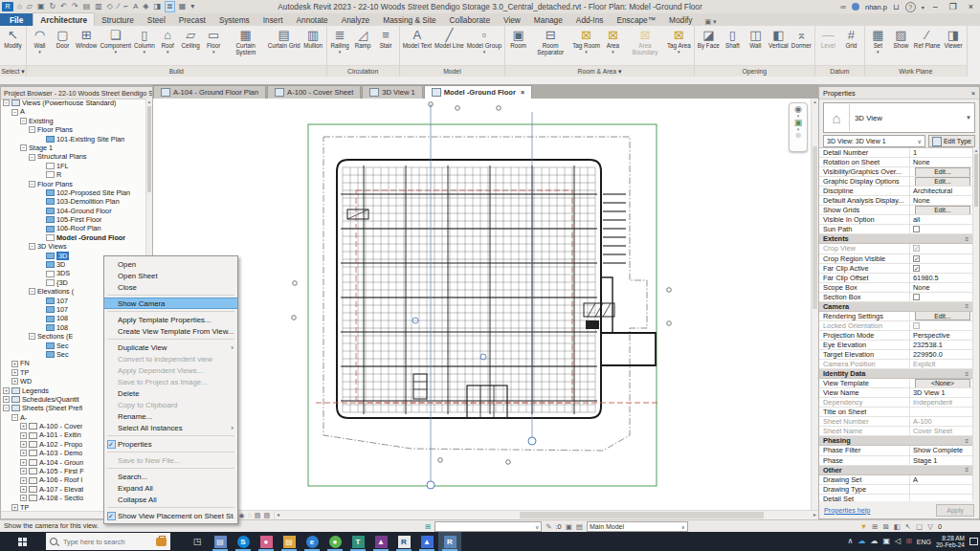  What do you see at coordinates (428, 526) in the screenshot?
I see `worksets-icon: ⊞` at bounding box center [428, 526].